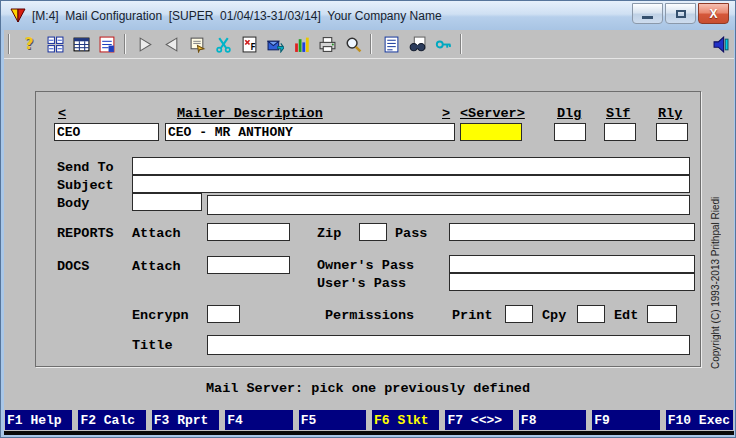  Describe the element at coordinates (82, 44) in the screenshot. I see `table-icon` at that location.